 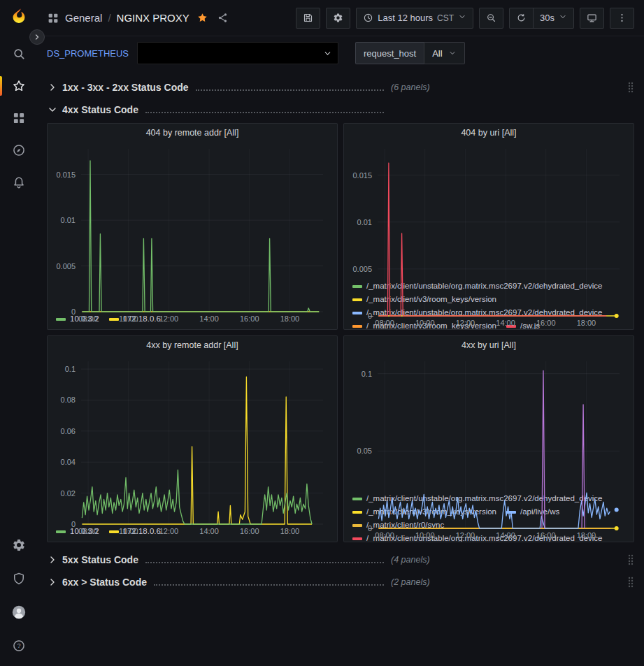 What do you see at coordinates (521, 18) in the screenshot?
I see `refresh-button` at bounding box center [521, 18].